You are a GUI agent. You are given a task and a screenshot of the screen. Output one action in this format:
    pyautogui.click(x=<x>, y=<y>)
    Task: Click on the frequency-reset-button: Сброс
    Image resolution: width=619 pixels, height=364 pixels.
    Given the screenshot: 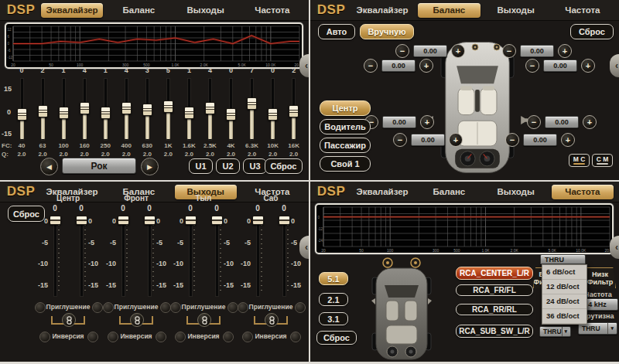 What is the action you would take?
    pyautogui.click(x=337, y=338)
    